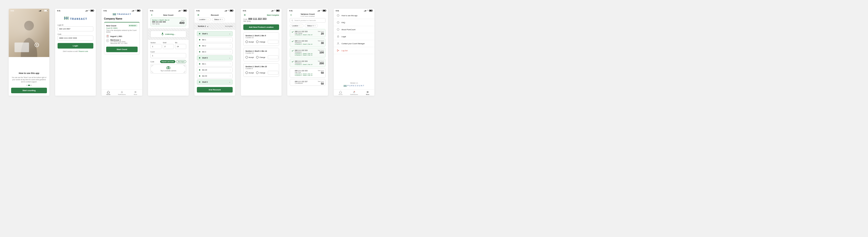 Image resolution: width=868 pixels, height=237 pixels. I want to click on logout-item: Log Out, so click(354, 50).